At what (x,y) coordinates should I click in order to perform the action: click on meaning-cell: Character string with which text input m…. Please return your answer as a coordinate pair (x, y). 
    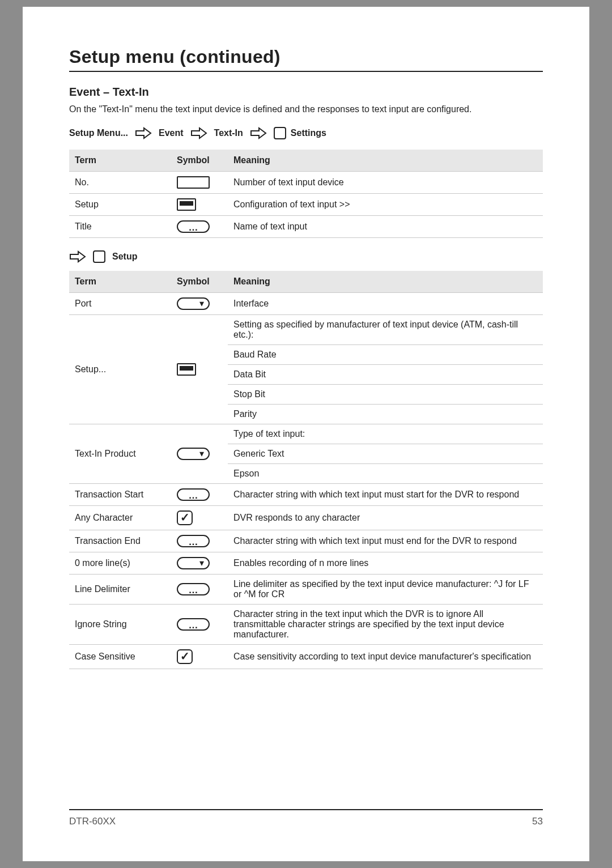
    Looking at the image, I should click on (385, 495).